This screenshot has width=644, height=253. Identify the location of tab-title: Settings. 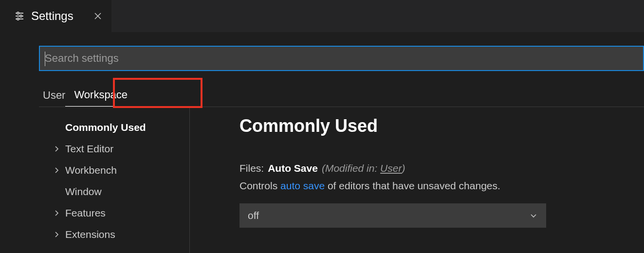
(53, 16).